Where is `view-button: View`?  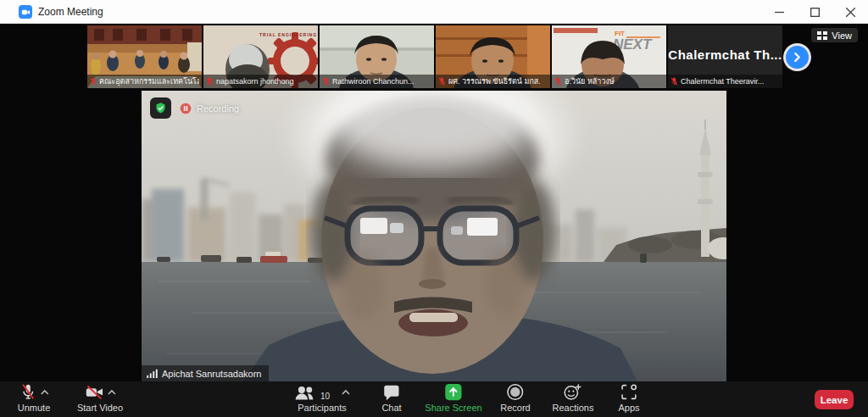 view-button: View is located at coordinates (834, 36).